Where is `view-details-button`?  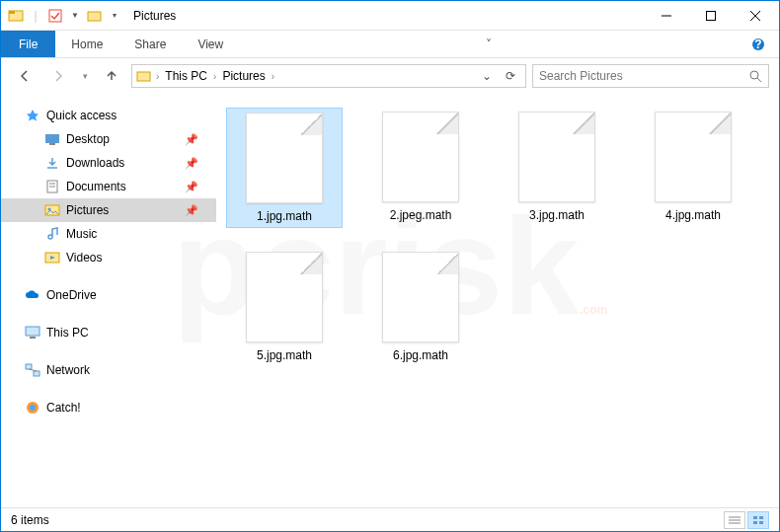
view-details-button is located at coordinates (735, 520).